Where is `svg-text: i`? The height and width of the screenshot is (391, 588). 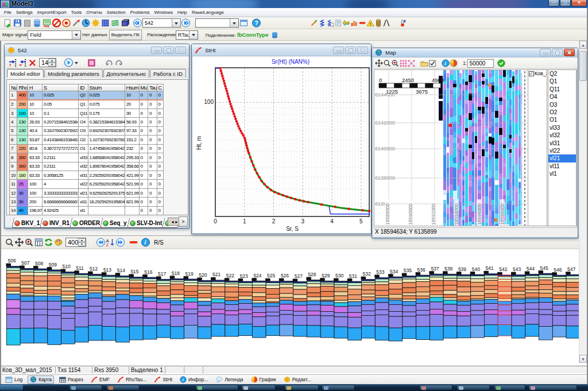 svg-text: i is located at coordinates (146, 242).